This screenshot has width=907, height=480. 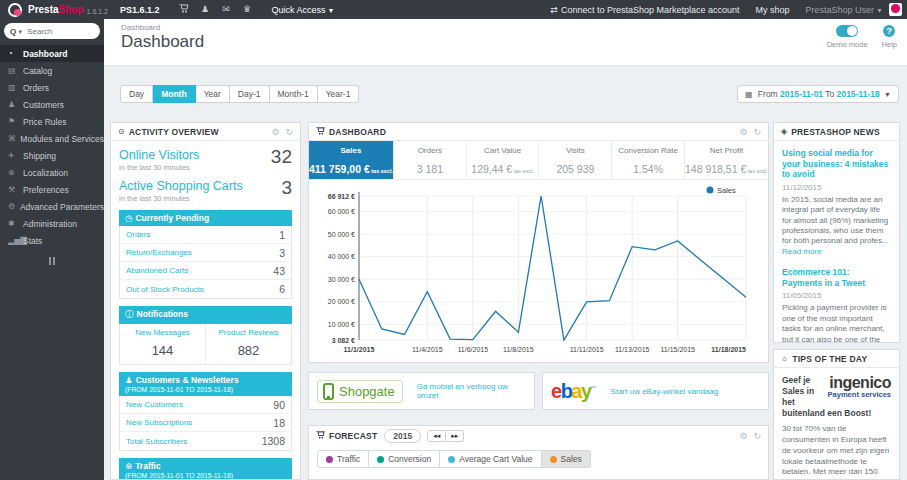 What do you see at coordinates (206, 441) in the screenshot?
I see `customers-row-total-subscribers: Total Subscribers1308` at bounding box center [206, 441].